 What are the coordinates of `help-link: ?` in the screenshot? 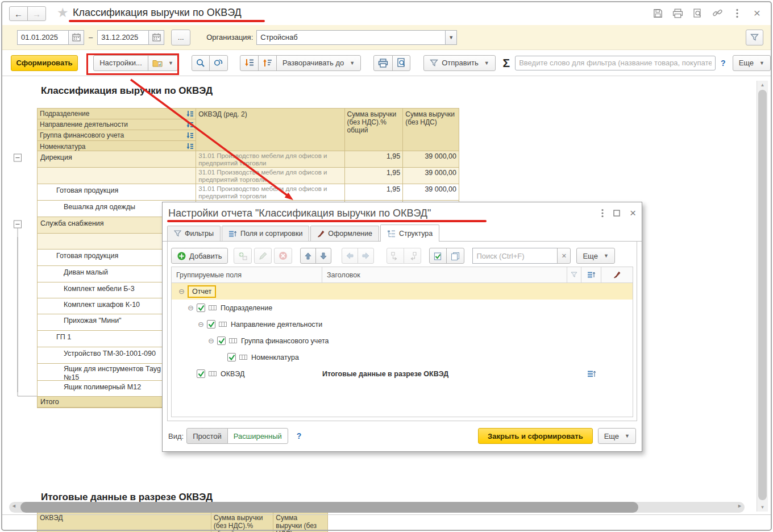 It's located at (723, 63).